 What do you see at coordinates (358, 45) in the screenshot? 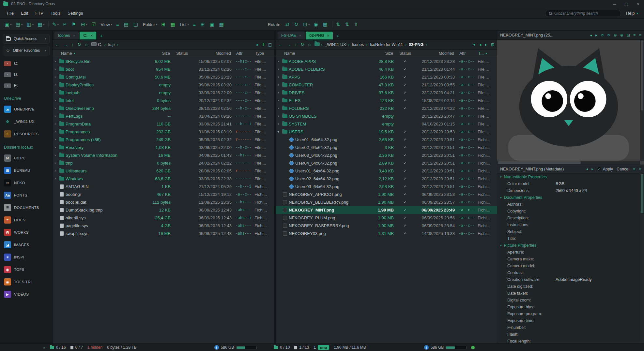
I see `breadcrumb-segment: Icones` at bounding box center [358, 45].